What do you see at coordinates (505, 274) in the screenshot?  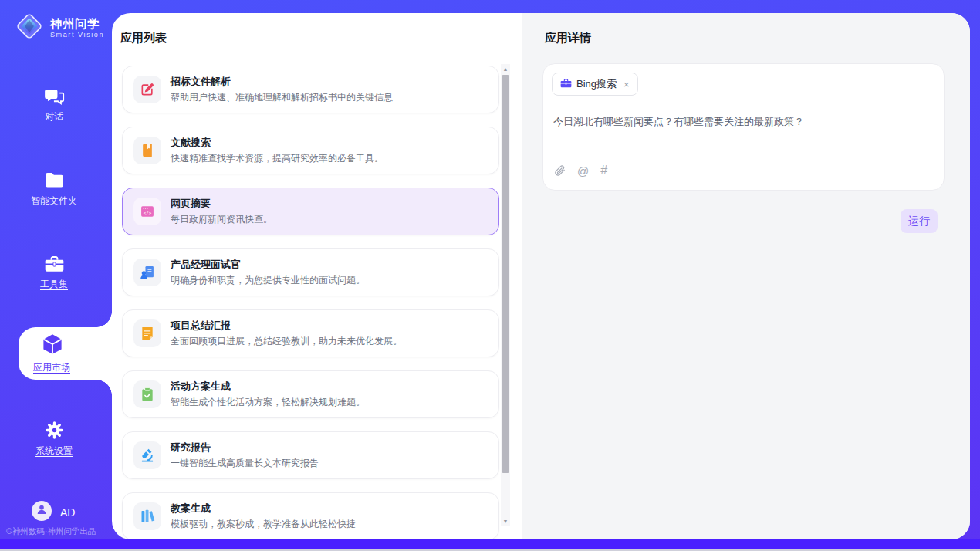 I see `scrollbar-thumb` at bounding box center [505, 274].